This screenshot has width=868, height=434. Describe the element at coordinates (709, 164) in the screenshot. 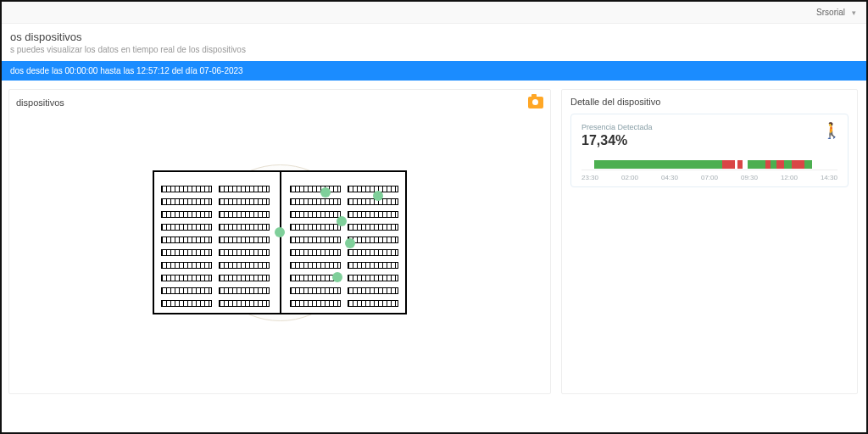

I see `chart-track` at that location.